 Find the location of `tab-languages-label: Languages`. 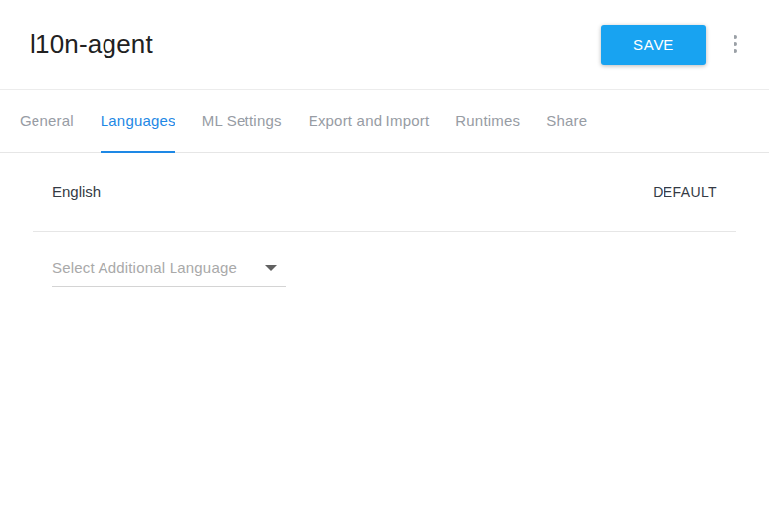

tab-languages-label: Languages is located at coordinates (138, 120).